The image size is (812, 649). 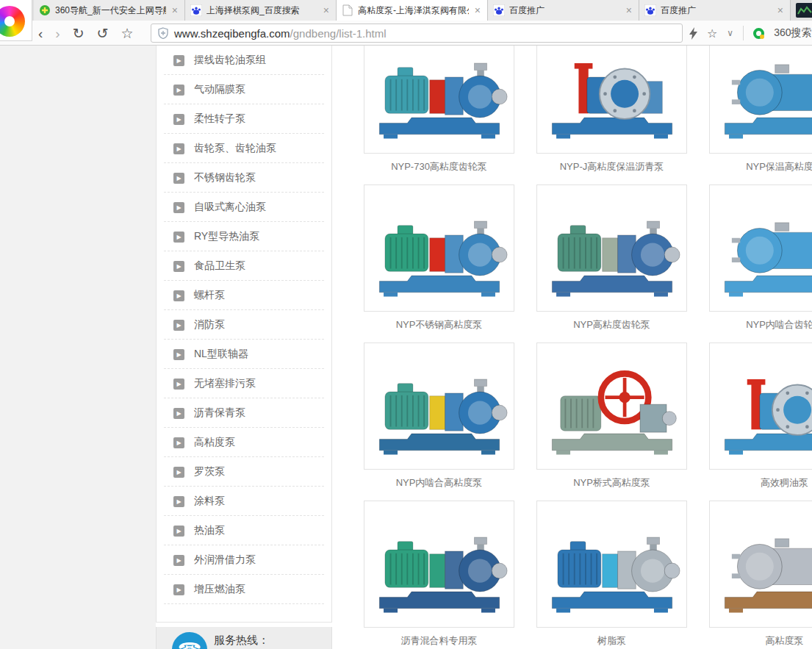 What do you see at coordinates (244, 60) in the screenshot?
I see `sidebar-category-item: ▶ 摆线齿轮油泵组` at bounding box center [244, 60].